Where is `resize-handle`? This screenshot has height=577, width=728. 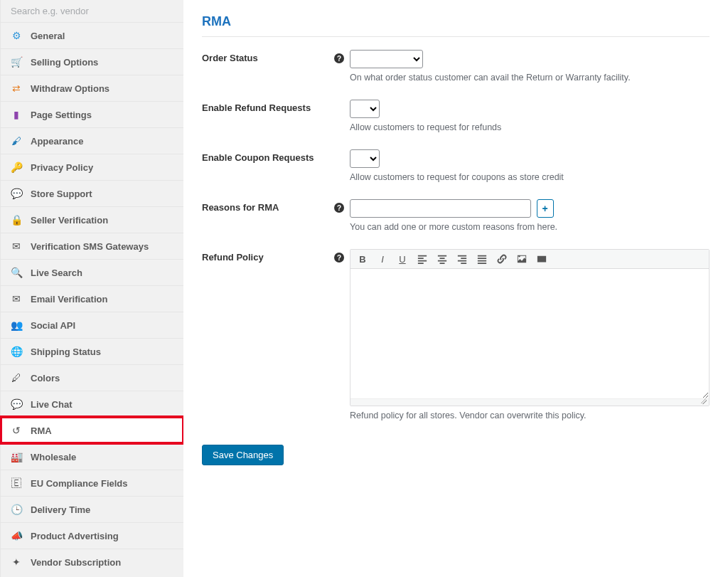 resize-handle is located at coordinates (530, 402).